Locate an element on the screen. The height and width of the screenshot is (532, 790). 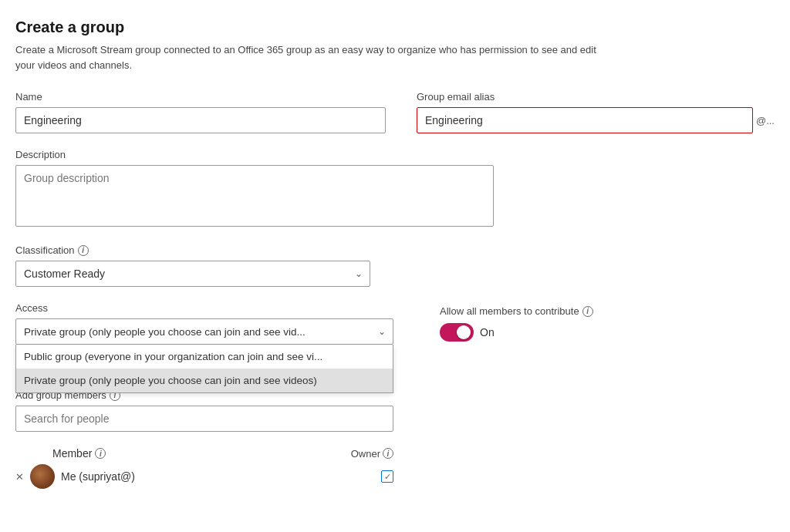
classification-info-icon: i is located at coordinates (83, 251).